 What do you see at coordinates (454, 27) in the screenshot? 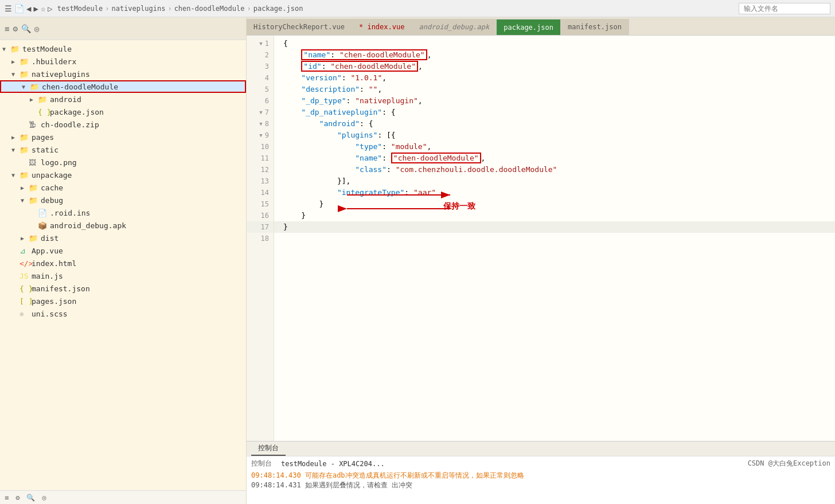
I see `tab-android-debug-apk: android_debug.apk` at bounding box center [454, 27].